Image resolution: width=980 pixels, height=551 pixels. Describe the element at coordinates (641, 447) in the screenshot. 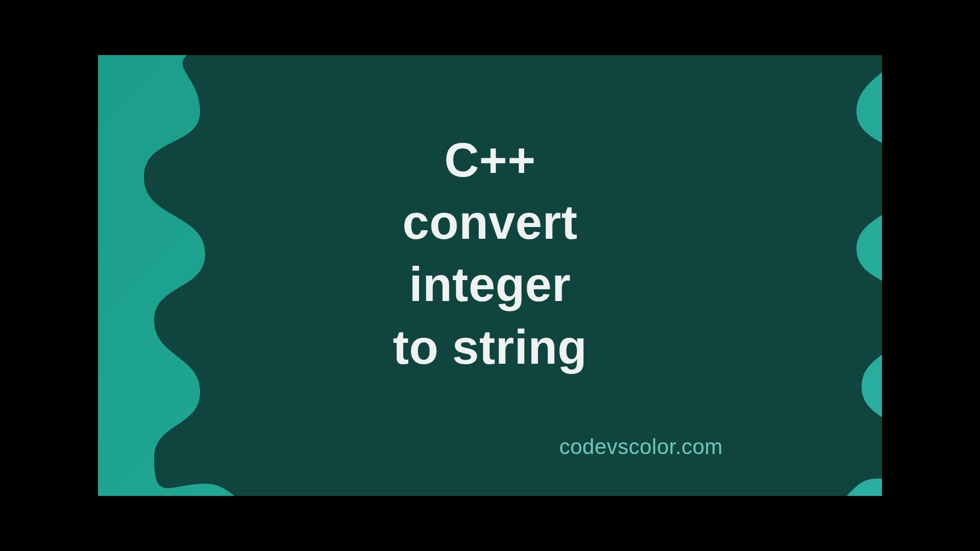

I see `site-label: codevscolor.com` at that location.